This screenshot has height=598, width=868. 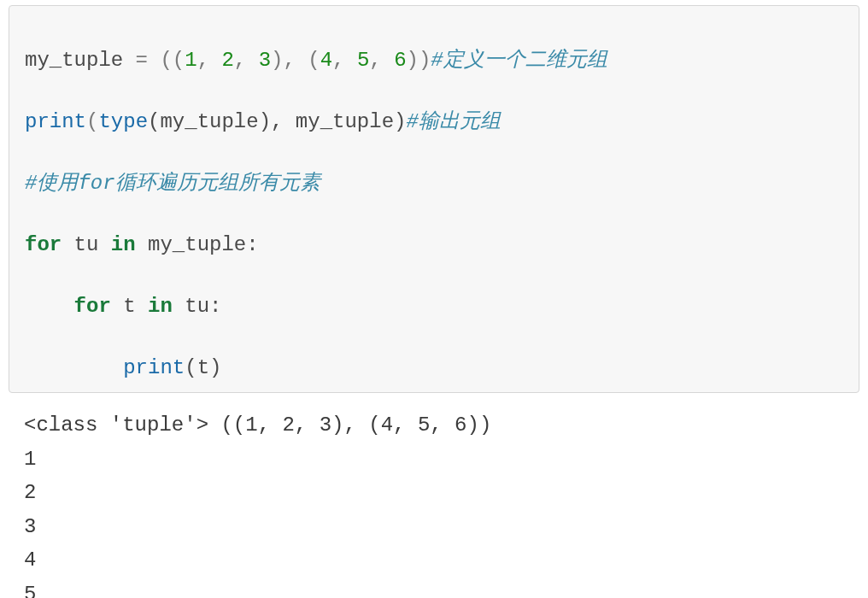 I want to click on code-number: 3, so click(x=265, y=60).